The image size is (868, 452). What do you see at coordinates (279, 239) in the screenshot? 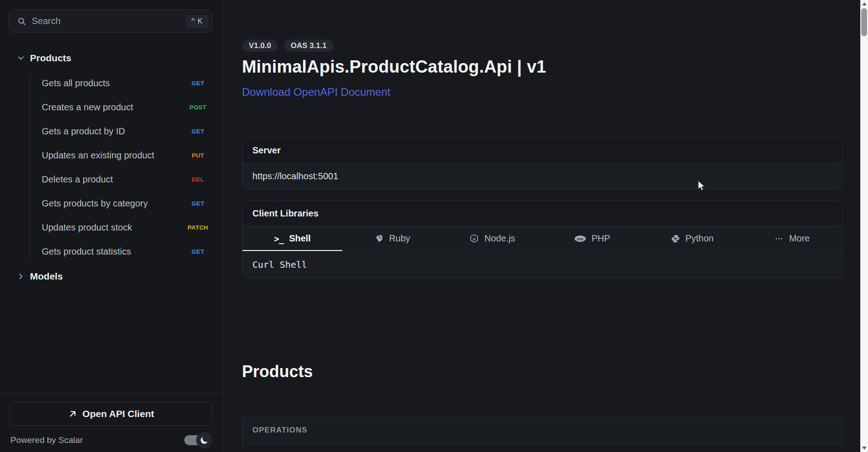
I see `terminal-icon: >_` at bounding box center [279, 239].